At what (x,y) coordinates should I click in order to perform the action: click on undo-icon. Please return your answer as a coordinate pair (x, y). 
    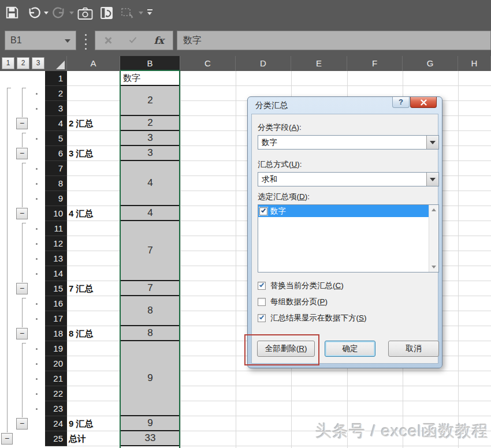
    Looking at the image, I should click on (34, 13).